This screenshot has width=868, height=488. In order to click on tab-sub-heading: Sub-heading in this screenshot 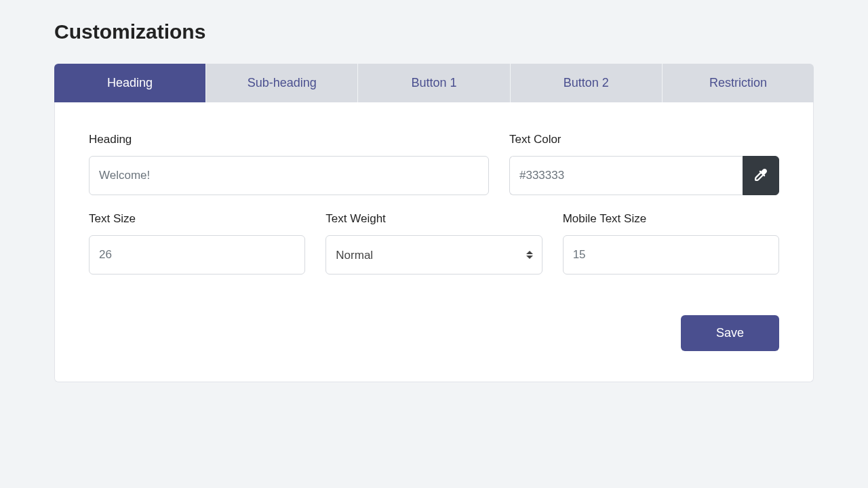, I will do `click(282, 83)`.